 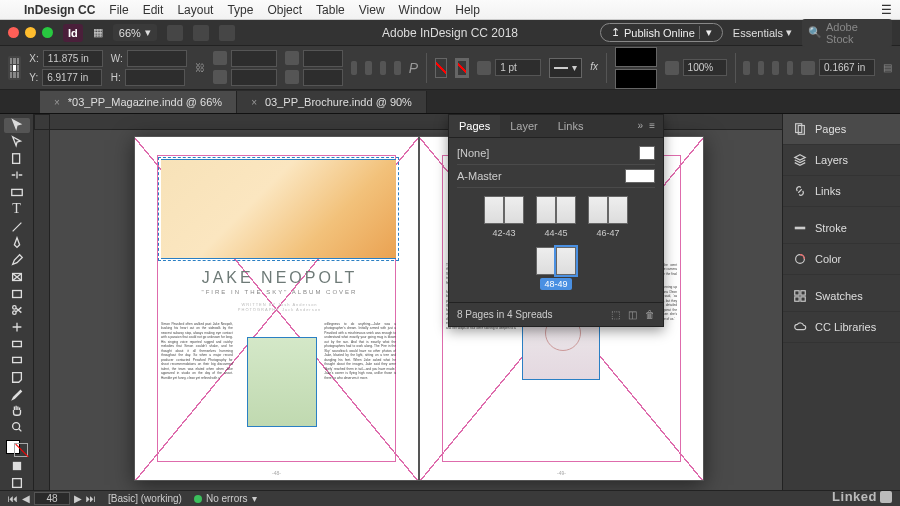 What do you see at coordinates (17, 360) in the screenshot?
I see `gradient-feather-tool` at bounding box center [17, 360].